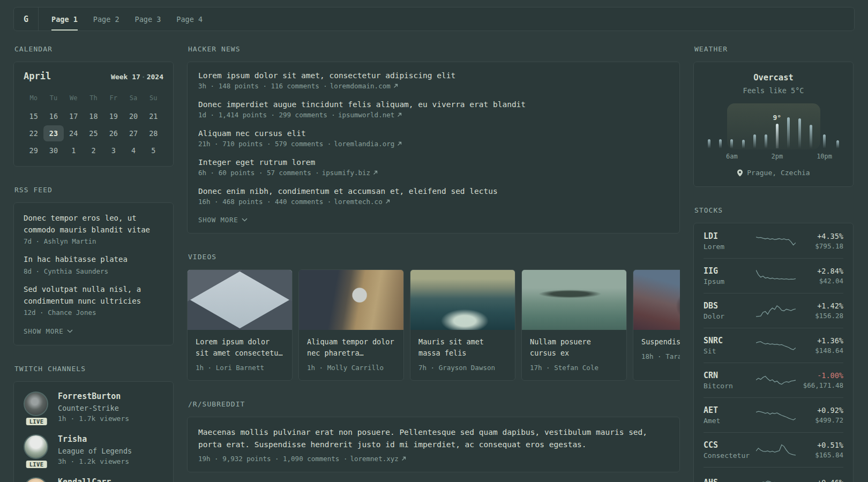 The width and height of the screenshot is (868, 482). What do you see at coordinates (730, 375) in the screenshot?
I see `stock-ticker: CRN` at bounding box center [730, 375].